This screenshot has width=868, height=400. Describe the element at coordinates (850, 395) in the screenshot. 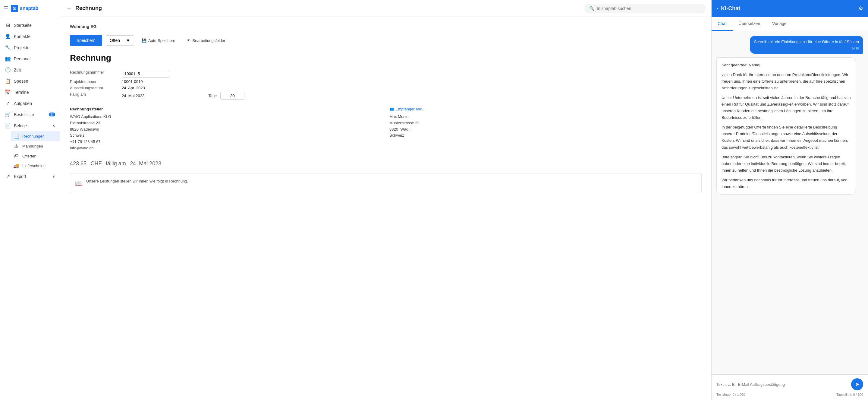

I see `tag-limit-label: Tageslimit: 0 / 100` at that location.